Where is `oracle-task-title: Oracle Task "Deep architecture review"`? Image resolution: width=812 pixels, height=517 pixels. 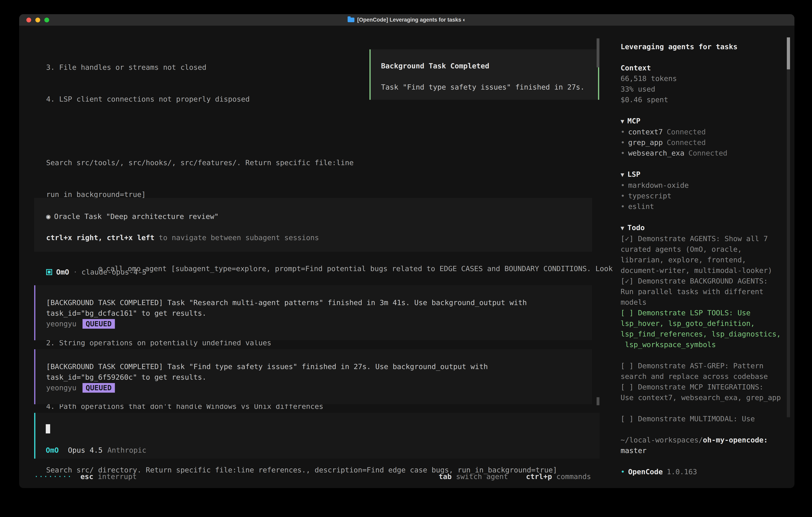 oracle-task-title: Oracle Task "Deep architecture review" is located at coordinates (137, 216).